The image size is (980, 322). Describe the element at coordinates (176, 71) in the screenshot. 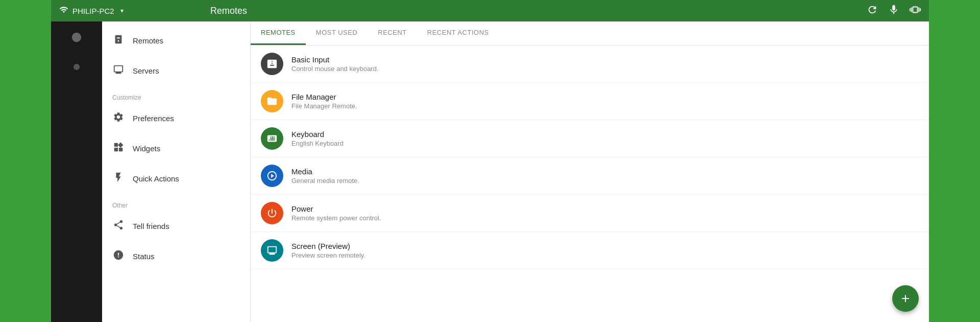

I see `nav-item-servers: Servers` at that location.